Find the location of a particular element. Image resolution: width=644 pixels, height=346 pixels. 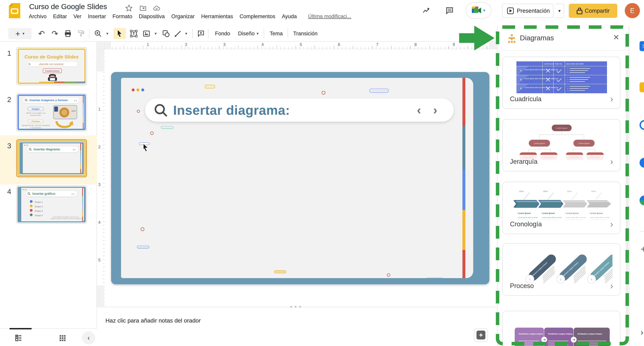

panel-scrollbar is located at coordinates (627, 205).